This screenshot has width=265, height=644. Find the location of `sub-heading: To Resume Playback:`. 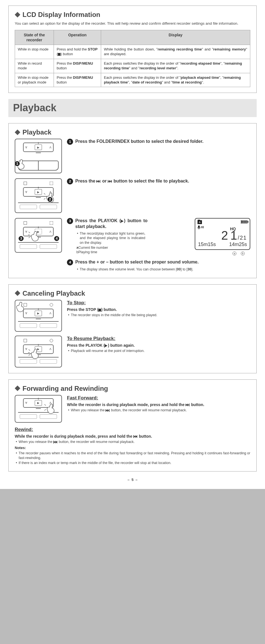

sub-heading: To Resume Playback: is located at coordinates (159, 339).